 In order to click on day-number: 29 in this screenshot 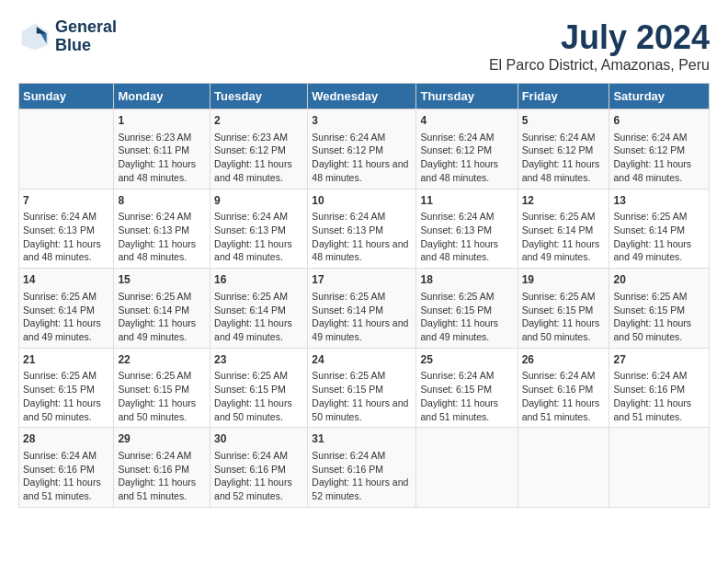, I will do `click(162, 440)`.